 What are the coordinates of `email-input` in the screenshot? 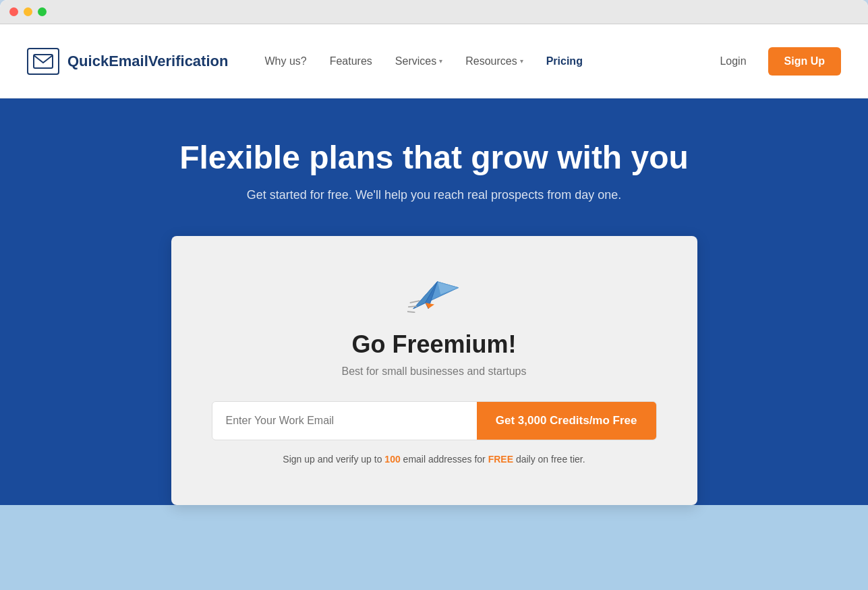 It's located at (345, 421).